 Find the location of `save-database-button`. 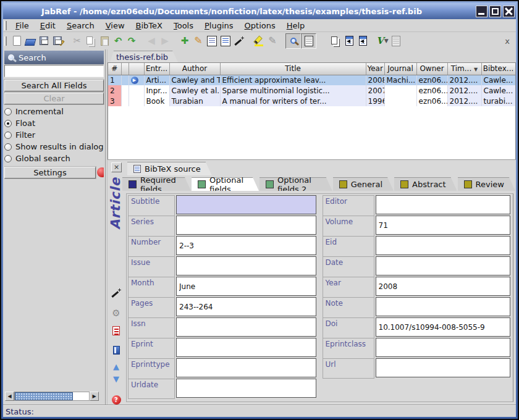

save-database-button is located at coordinates (44, 41).